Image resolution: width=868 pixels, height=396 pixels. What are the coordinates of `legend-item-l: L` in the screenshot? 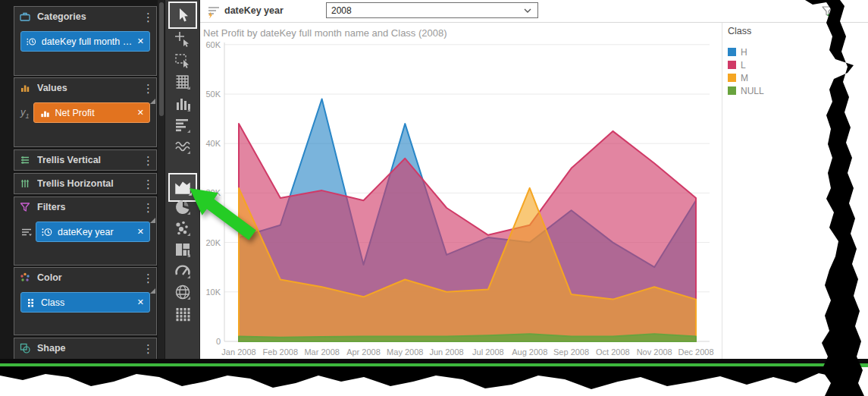 It's located at (773, 65).